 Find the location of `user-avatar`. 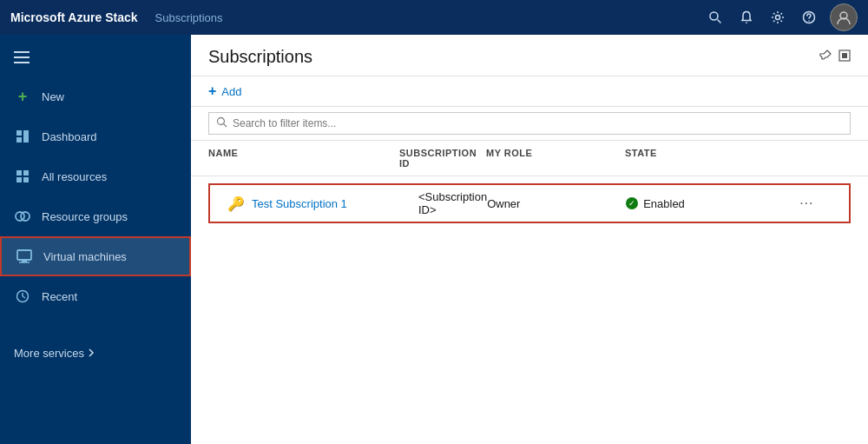

user-avatar is located at coordinates (844, 17).